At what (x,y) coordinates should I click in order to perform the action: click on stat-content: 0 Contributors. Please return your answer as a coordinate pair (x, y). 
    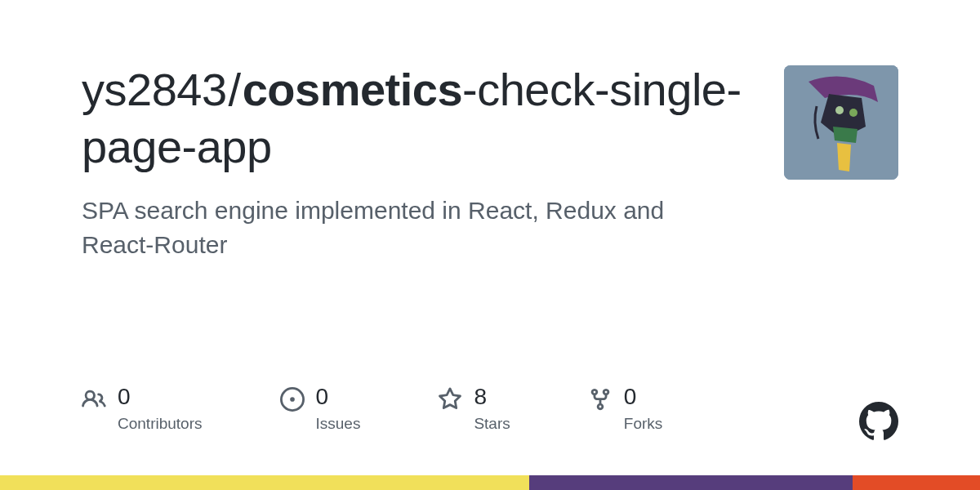
    Looking at the image, I should click on (160, 409).